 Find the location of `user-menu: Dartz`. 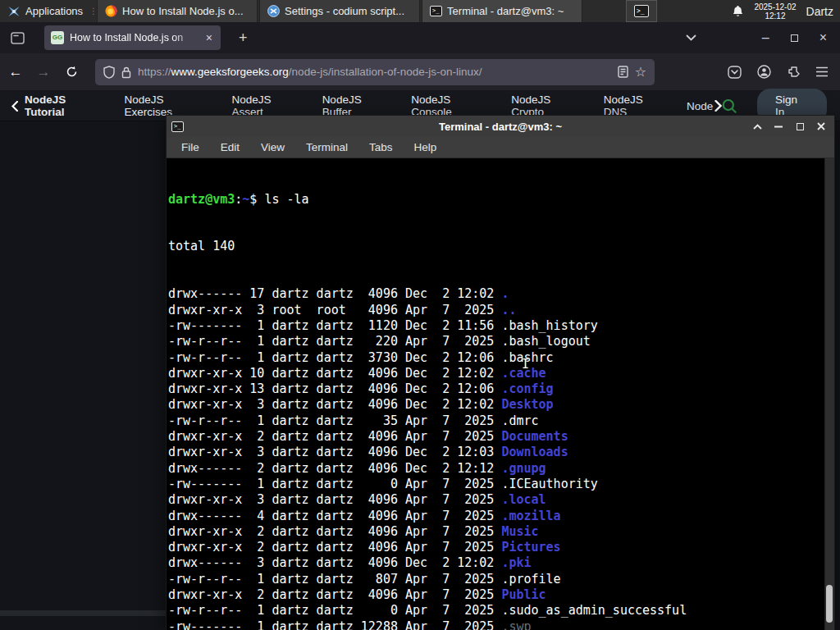

user-menu: Dartz is located at coordinates (820, 11).